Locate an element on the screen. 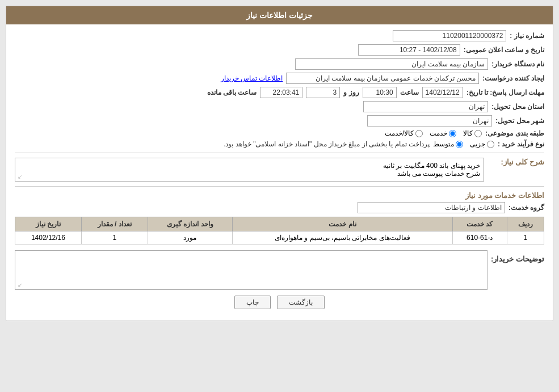 This screenshot has width=559, height=392. buyer-desc-label: توضیحات خریدار: is located at coordinates (516, 270).